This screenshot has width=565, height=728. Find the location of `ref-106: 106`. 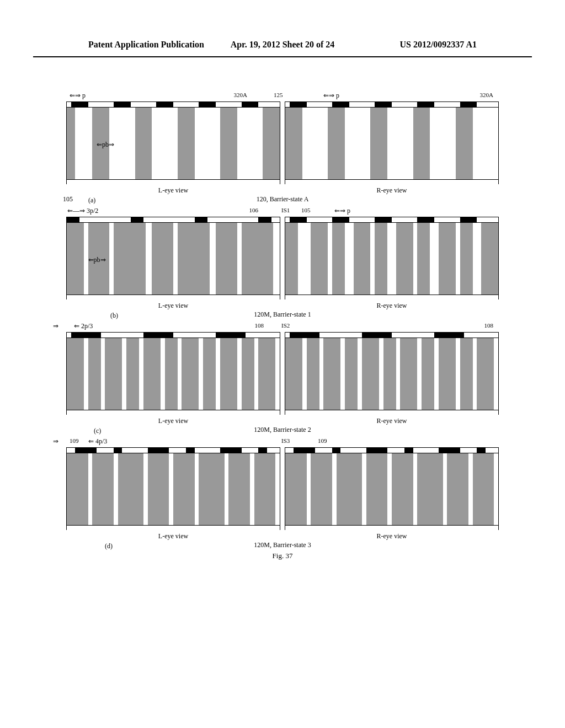

ref-106: 106 is located at coordinates (254, 210).